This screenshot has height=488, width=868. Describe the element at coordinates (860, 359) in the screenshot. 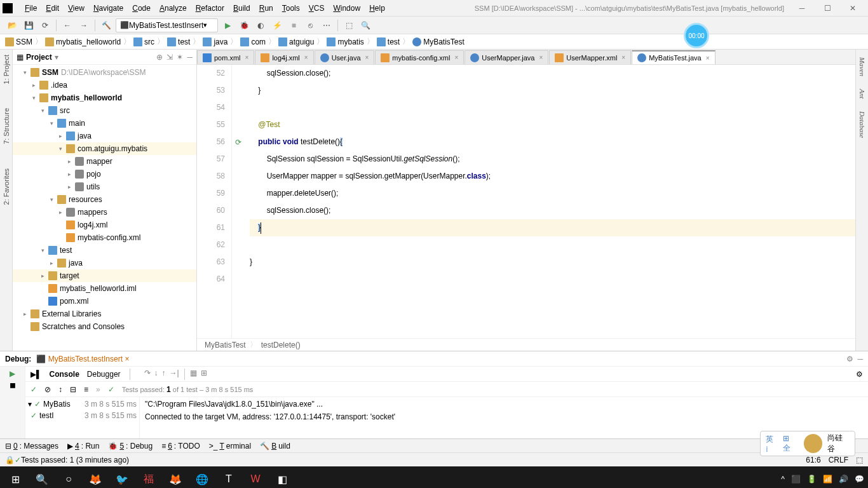

I see `minimize-icon: ─` at that location.